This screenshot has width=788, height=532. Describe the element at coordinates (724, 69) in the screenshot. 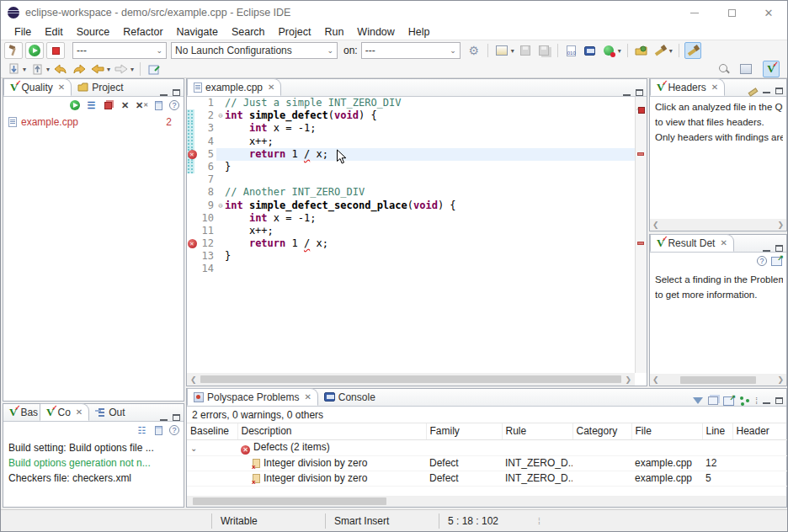

I see `search-icon` at that location.